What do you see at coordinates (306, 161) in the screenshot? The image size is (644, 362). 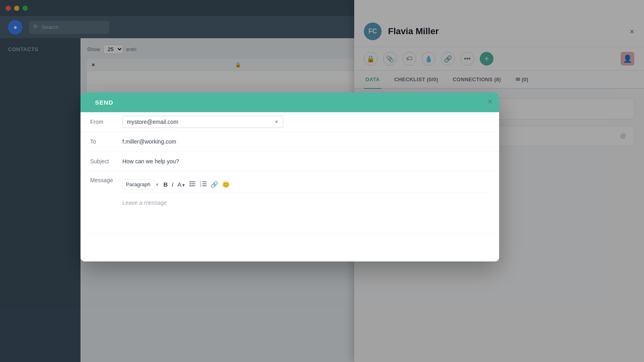 I see `subject-input` at bounding box center [306, 161].